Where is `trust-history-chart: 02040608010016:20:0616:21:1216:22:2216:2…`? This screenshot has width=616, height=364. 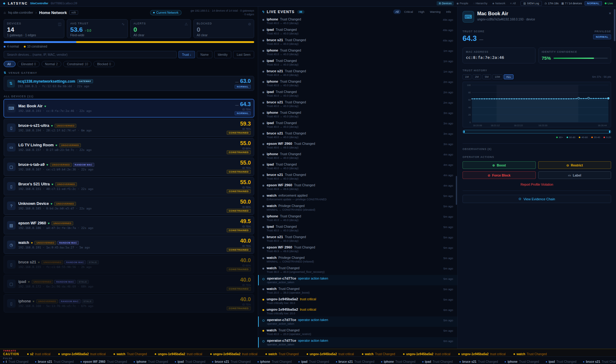
trust-history-chart: 02040608010016:20:0616:21:1216:22:2216:2… is located at coordinates (537, 105).